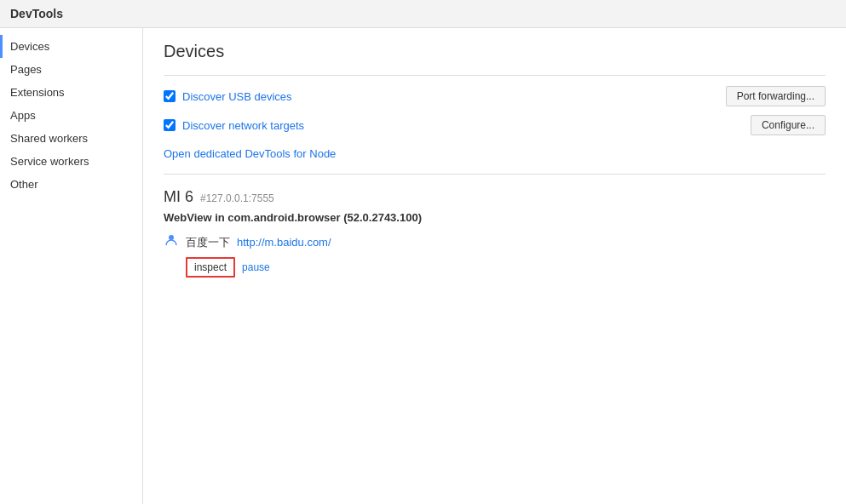  I want to click on port-forwarding-button: Port forwarding..., so click(775, 96).